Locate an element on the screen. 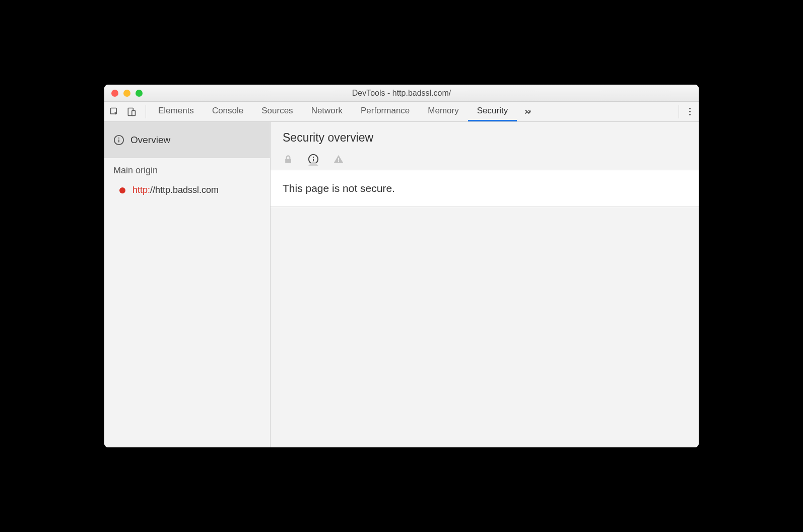 This screenshot has width=803, height=532. origin-rest: //http.badssl.com is located at coordinates (184, 190).